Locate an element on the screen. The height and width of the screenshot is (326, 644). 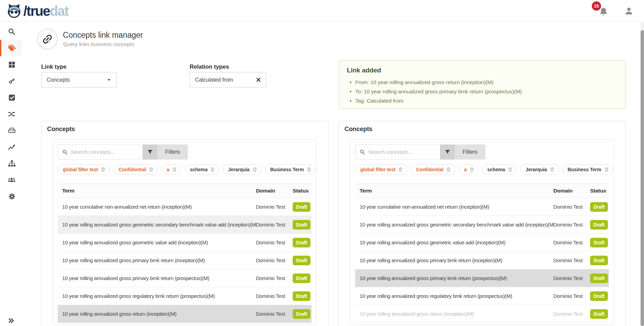
column-status: Status is located at coordinates (302, 191).